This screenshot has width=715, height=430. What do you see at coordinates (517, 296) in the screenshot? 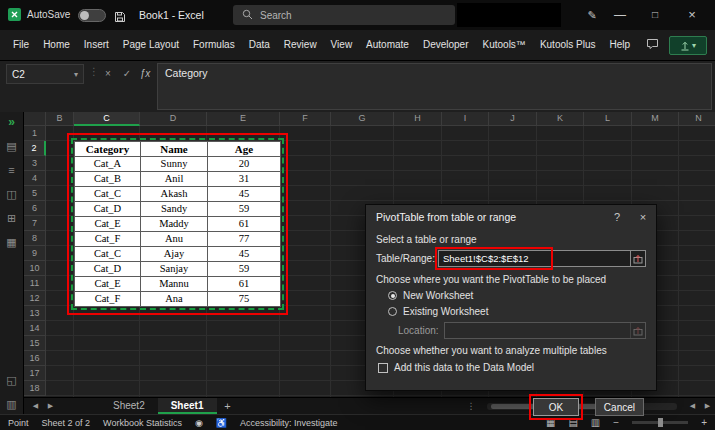
I see `new-worksheet-radio: New Worksheet` at bounding box center [517, 296].